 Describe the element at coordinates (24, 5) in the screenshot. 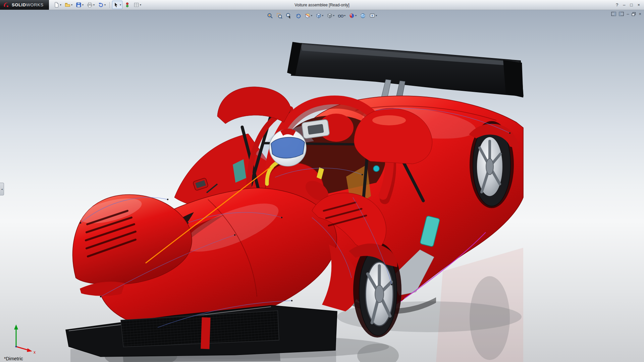

I see `solidworks-logo: SOLIDWORKS` at that location.